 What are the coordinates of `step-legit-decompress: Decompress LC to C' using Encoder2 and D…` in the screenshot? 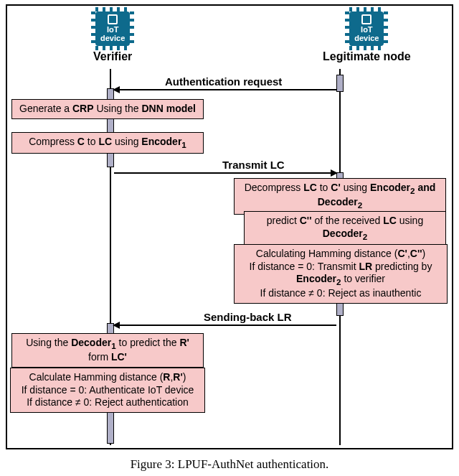 It's located at (340, 197).